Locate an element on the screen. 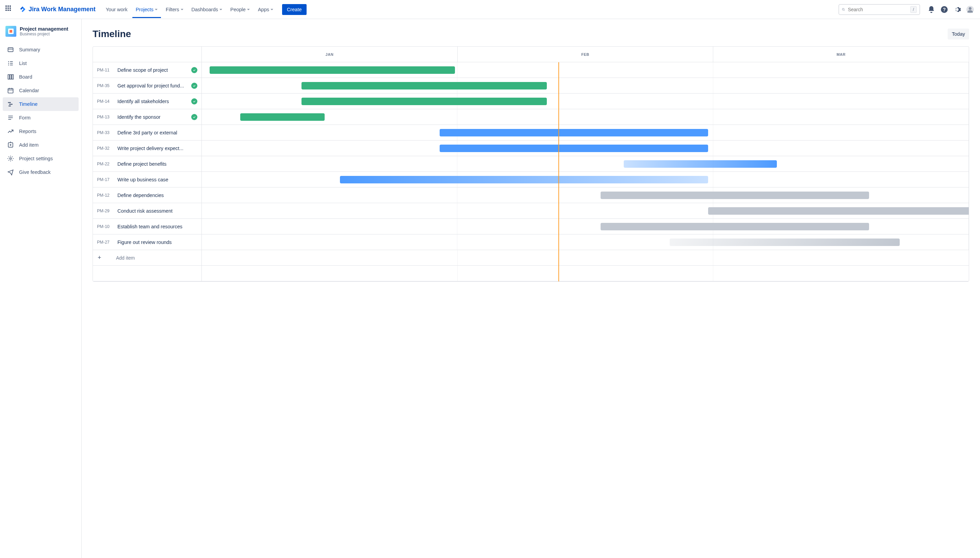  list-icon is located at coordinates (11, 63).